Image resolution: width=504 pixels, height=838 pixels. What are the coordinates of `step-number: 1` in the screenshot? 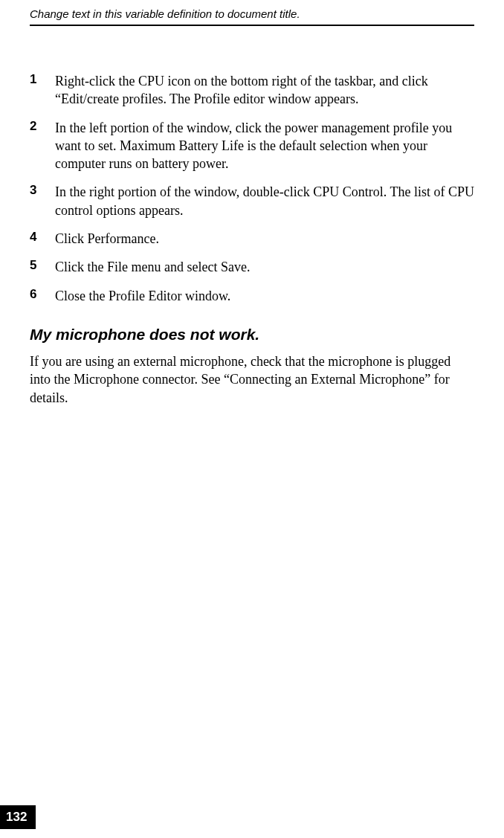 It's located at (42, 91).